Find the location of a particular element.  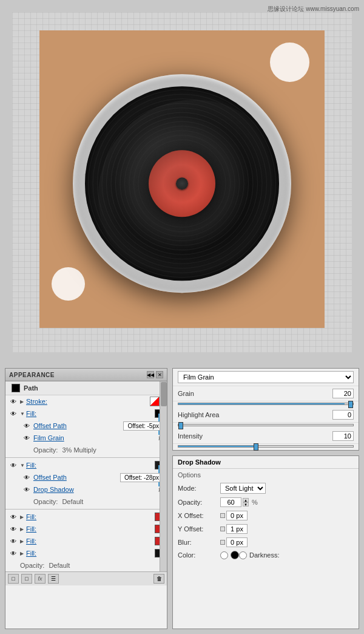

grain-row: Grain is located at coordinates (266, 394).